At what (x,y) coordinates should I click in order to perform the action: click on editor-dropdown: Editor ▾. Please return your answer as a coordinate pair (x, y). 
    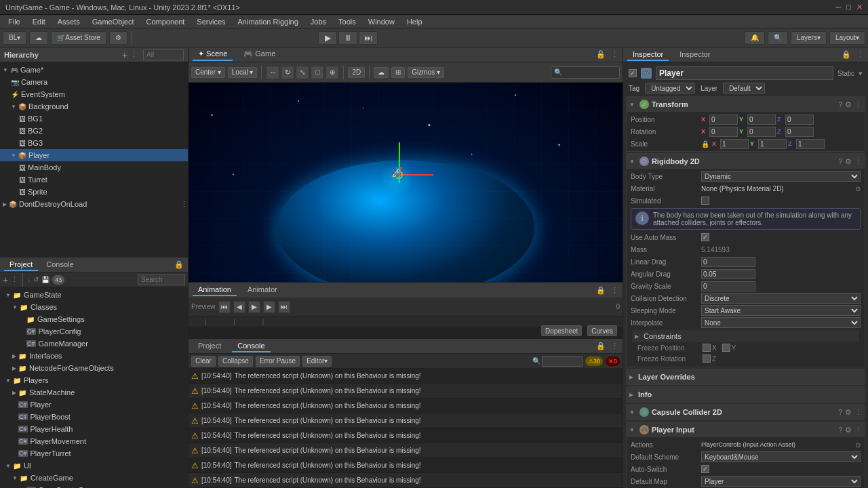
    Looking at the image, I should click on (317, 361).